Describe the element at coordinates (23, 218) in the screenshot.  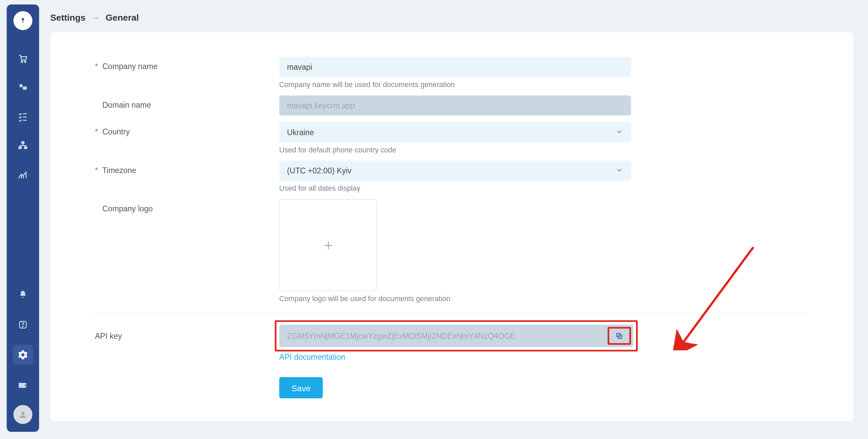
I see `sidebar` at that location.